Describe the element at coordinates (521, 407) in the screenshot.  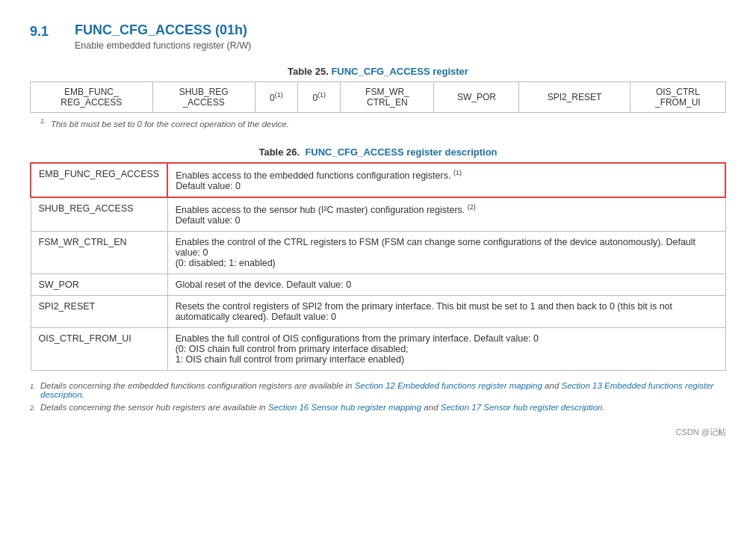
I see `link-section17-desc: Section 17 Sensor hub register descripti…` at that location.